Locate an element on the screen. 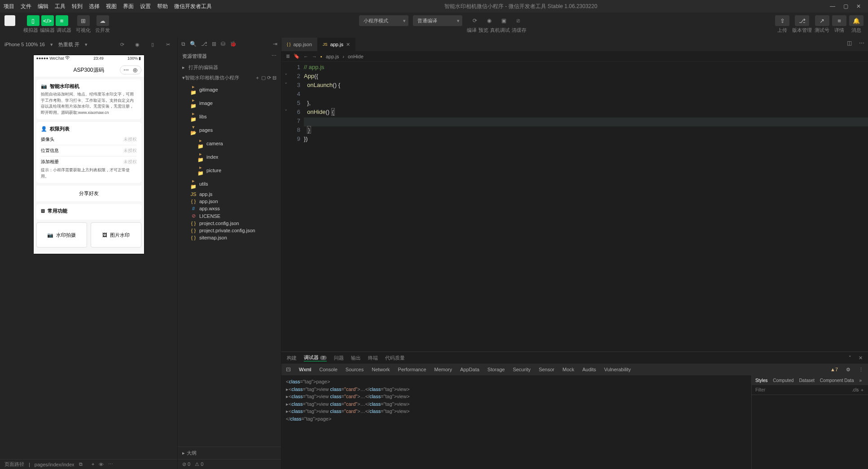 This screenshot has height=469, width=868. mode-select: 小程序模式 is located at coordinates (384, 21).